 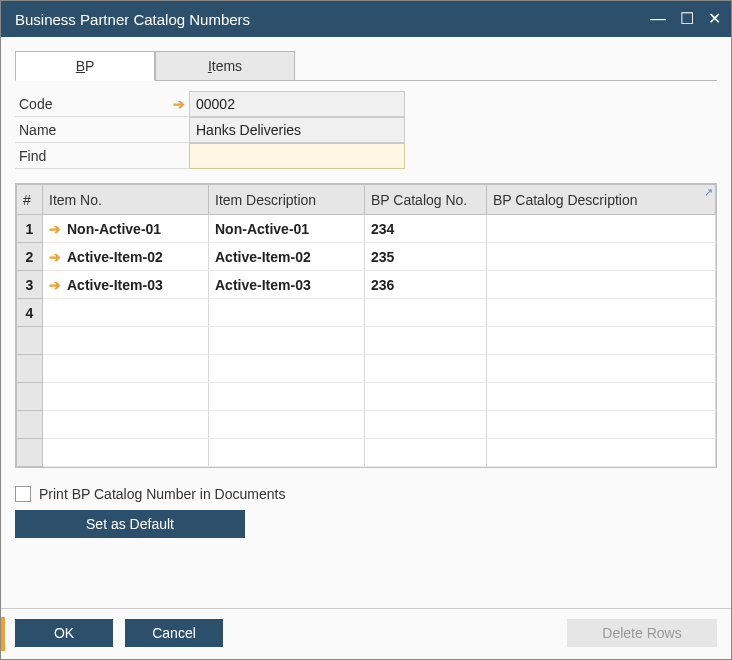 I want to click on table-row: 1➔Non-Active-01Non-Active-01234, so click(x=366, y=229).